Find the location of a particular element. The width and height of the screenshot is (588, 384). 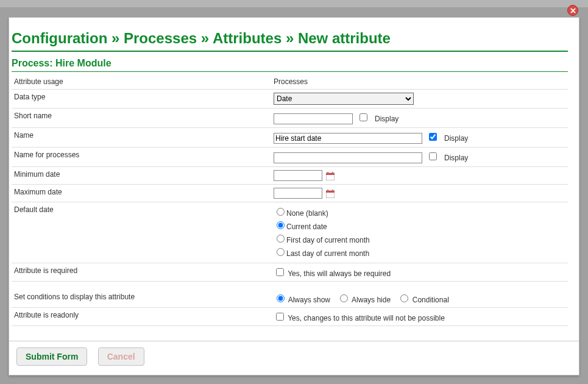

default-date-first-radio is located at coordinates (280, 239).